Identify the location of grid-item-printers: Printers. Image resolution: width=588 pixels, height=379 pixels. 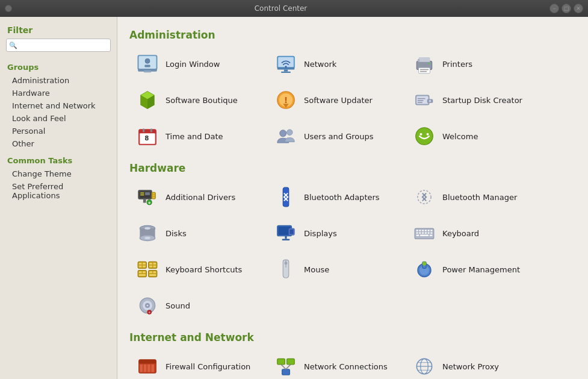
(475, 64).